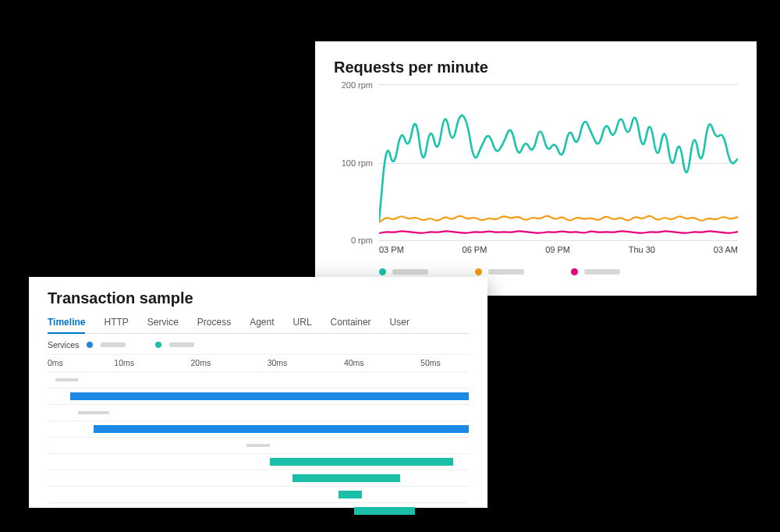 The height and width of the screenshot is (532, 780). I want to click on rpm-line-chart, so click(558, 162).